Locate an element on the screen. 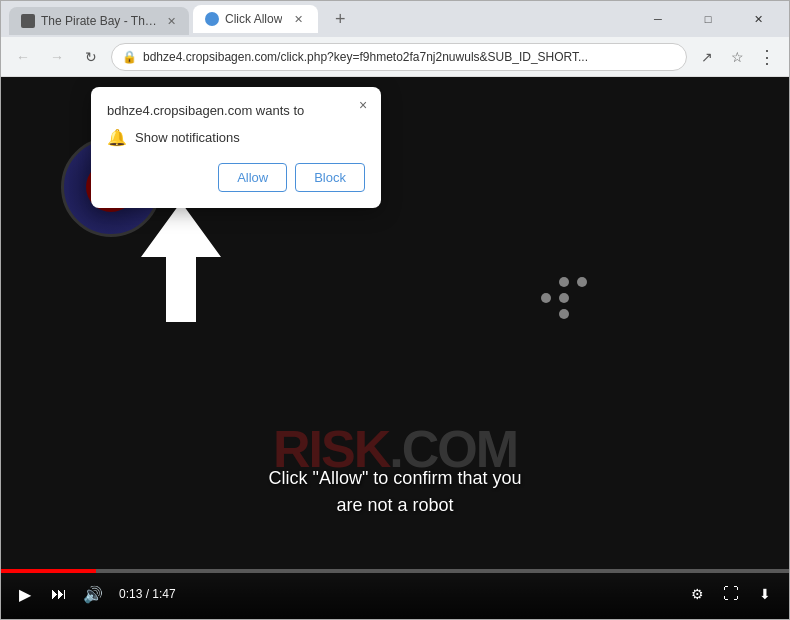 This screenshot has width=790, height=620. popup-buttons: Allow Block is located at coordinates (236, 178).